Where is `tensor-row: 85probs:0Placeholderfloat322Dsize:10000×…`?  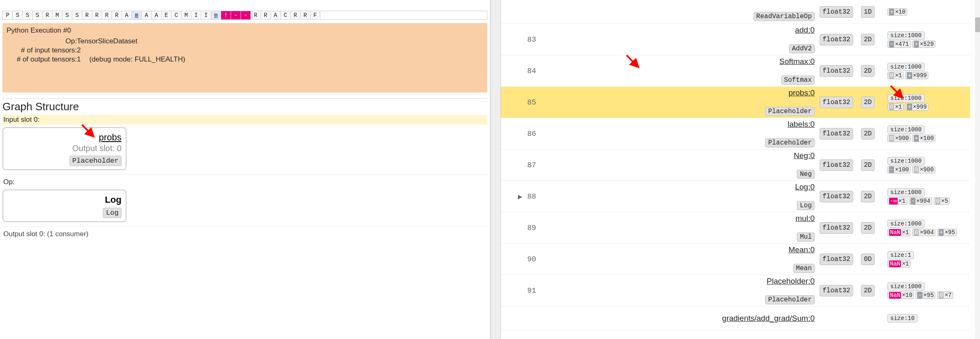
tensor-row: 85probs:0Placeholderfloat322Dsize:10000×… is located at coordinates (736, 102).